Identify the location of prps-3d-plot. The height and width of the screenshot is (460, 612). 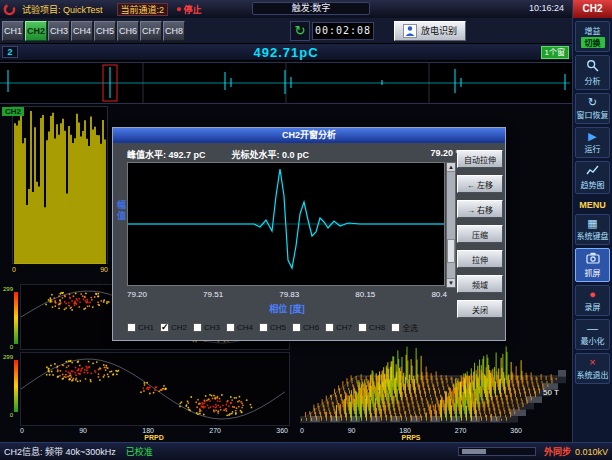
(433, 380).